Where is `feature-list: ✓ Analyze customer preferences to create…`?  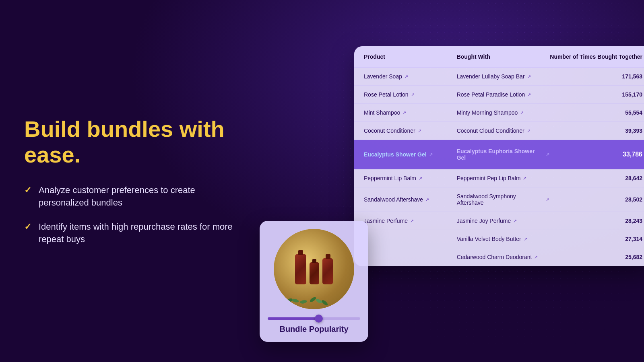
feature-list: ✓ Analyze customer preferences to create… is located at coordinates (131, 215).